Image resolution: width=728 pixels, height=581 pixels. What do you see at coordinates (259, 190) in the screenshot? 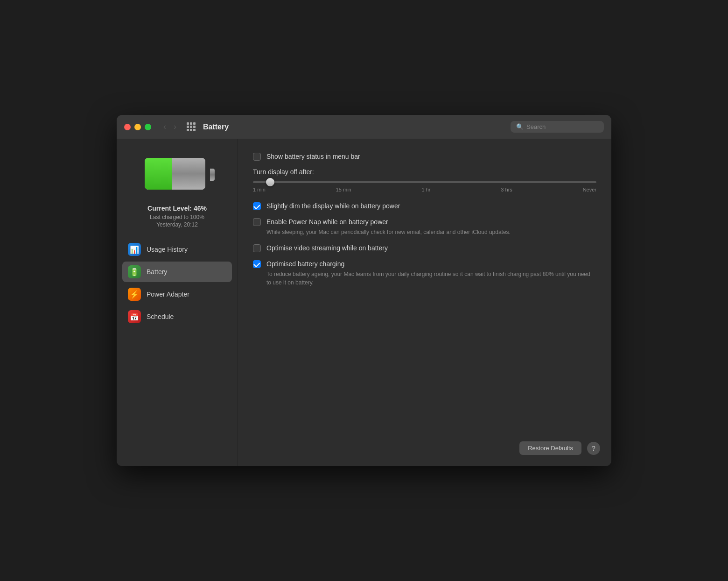
I see `tick-1min: 1 min` at bounding box center [259, 190].